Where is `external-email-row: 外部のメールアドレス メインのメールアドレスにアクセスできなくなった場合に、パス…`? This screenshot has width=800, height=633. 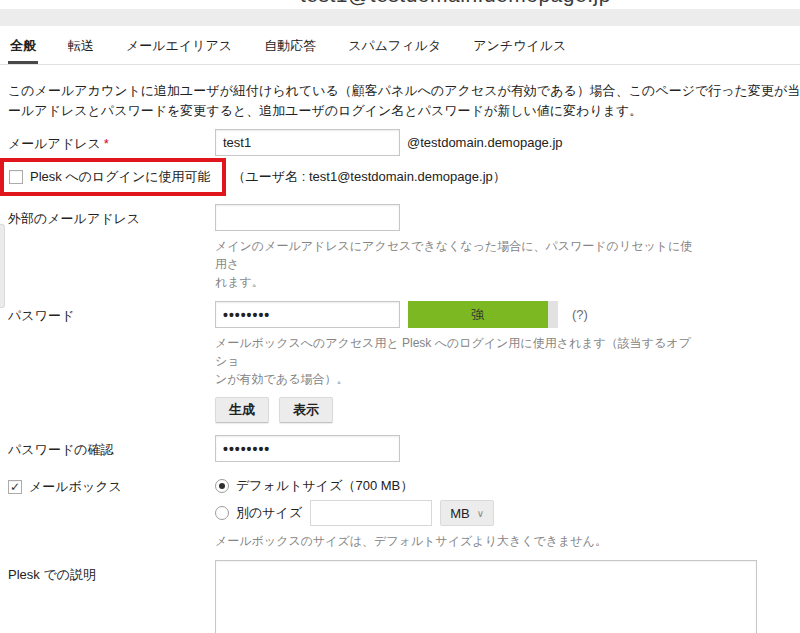 external-email-row: 外部のメールアドレス メインのメールアドレスにアクセスできなくなった場合に、パス… is located at coordinates (400, 248).